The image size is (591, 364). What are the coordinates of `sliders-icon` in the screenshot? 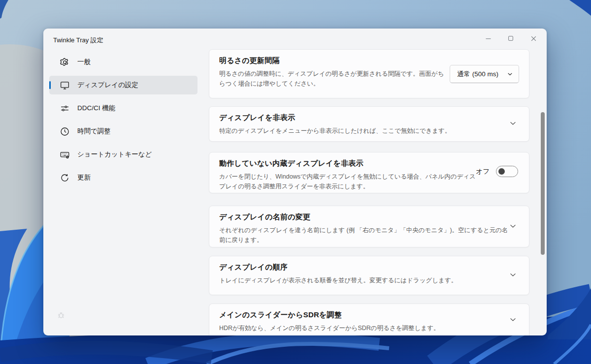 It's located at (65, 108).